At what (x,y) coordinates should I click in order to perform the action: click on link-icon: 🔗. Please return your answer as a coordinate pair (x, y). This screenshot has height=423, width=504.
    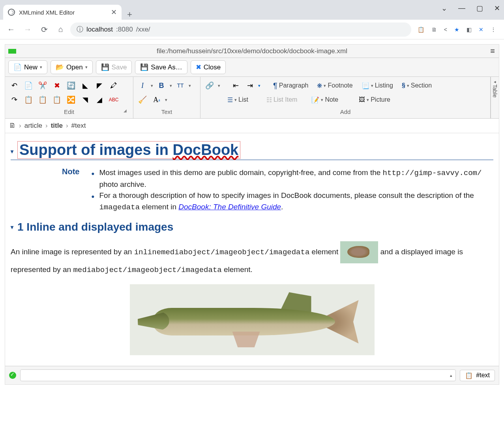
    Looking at the image, I should click on (210, 86).